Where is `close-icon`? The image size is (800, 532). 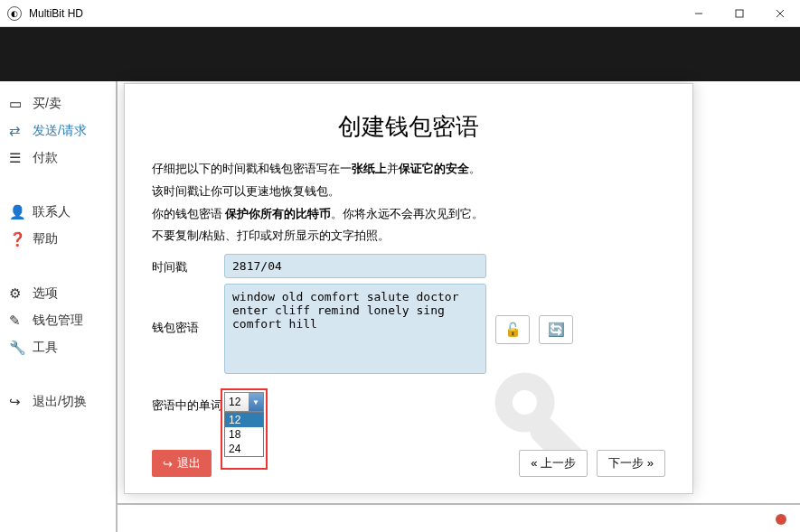 close-icon is located at coordinates (780, 14).